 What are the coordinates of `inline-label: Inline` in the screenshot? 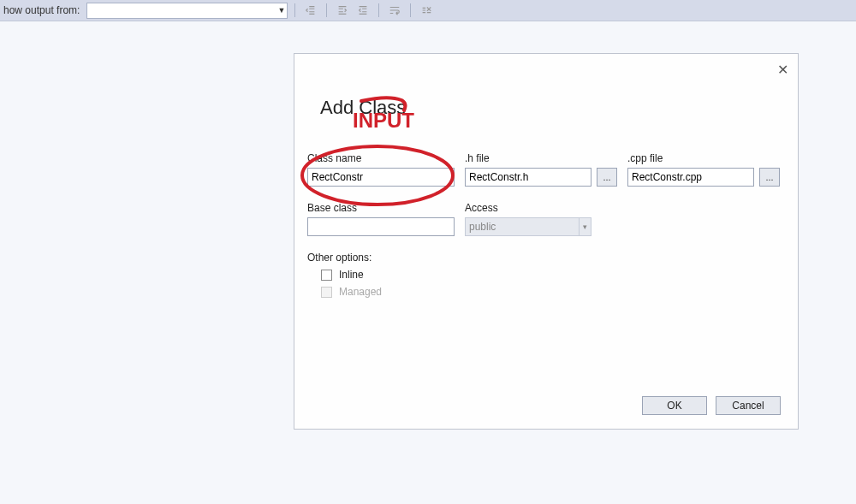 It's located at (351, 275).